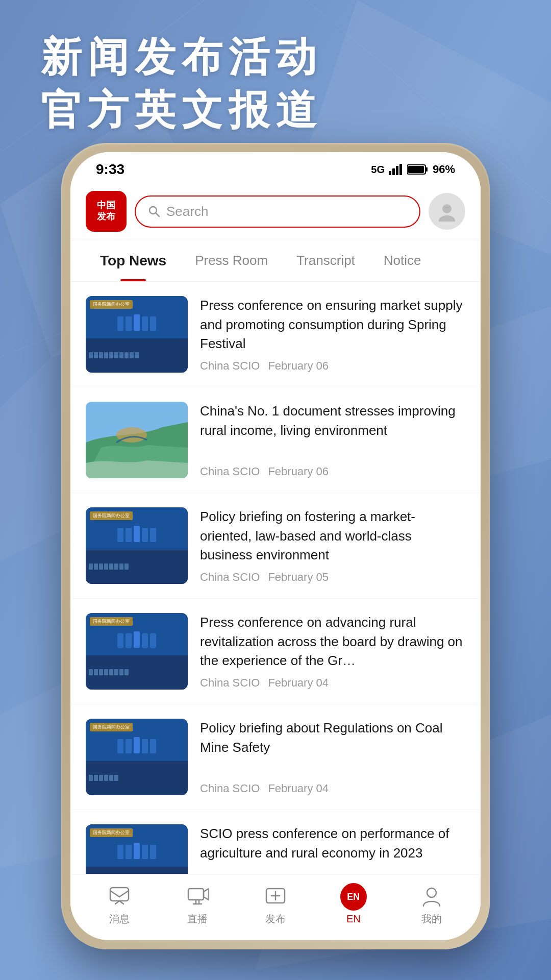  I want to click on nav-publish-label: 发布, so click(276, 919).